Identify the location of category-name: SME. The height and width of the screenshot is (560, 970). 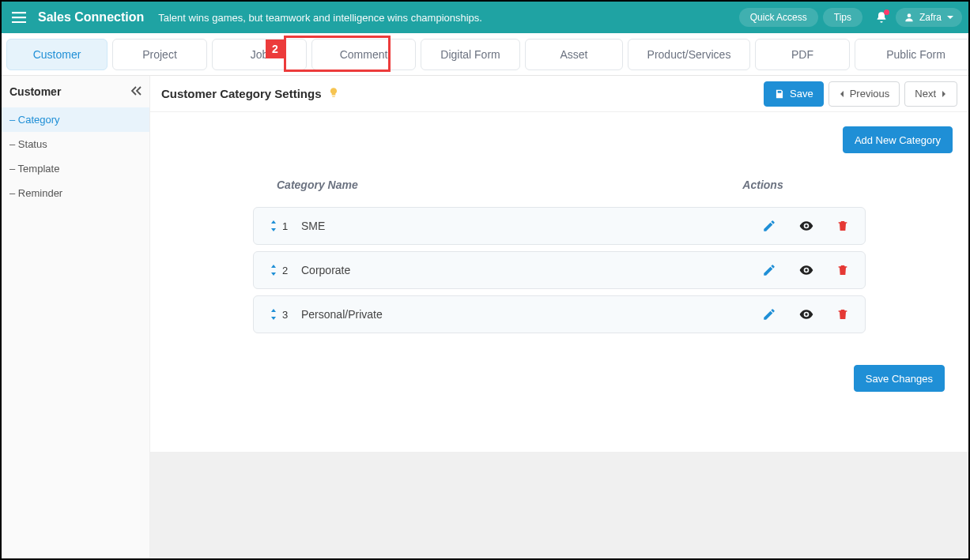
(512, 226).